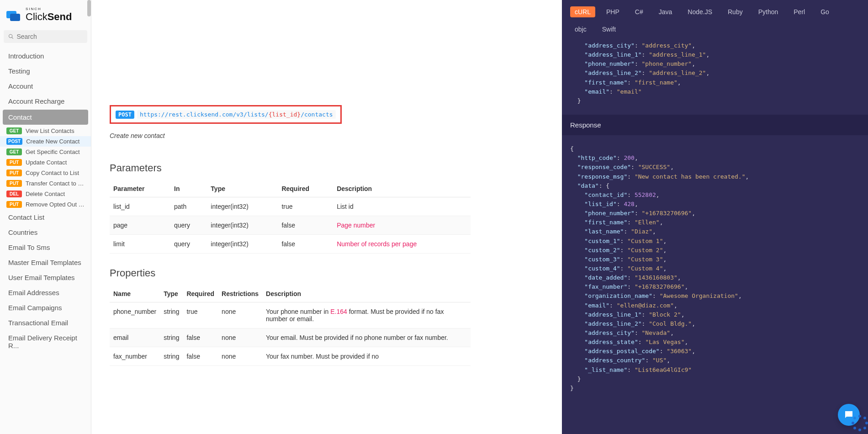 The height and width of the screenshot is (434, 868). Describe the element at coordinates (55, 205) in the screenshot. I see `sub-item-label: Remove Opted Out Cont...` at that location.